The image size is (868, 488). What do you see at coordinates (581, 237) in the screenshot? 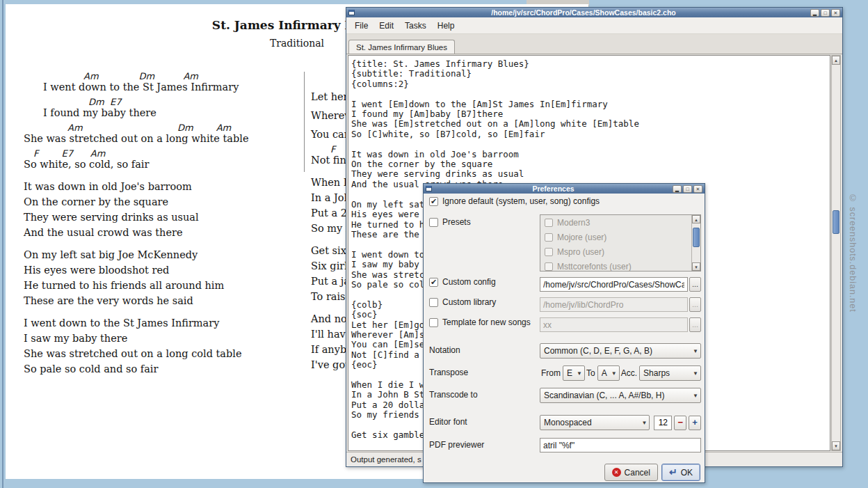
I see `preset-label: Mojore (user)` at bounding box center [581, 237].